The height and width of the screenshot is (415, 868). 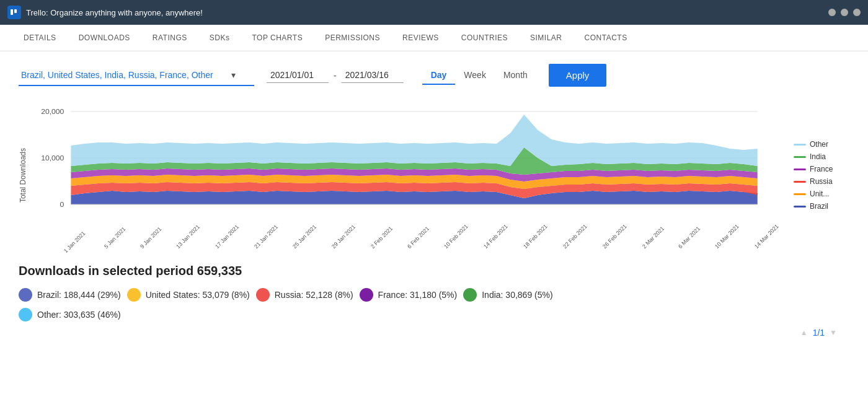 What do you see at coordinates (373, 76) in the screenshot?
I see `date-end-input` at bounding box center [373, 76].